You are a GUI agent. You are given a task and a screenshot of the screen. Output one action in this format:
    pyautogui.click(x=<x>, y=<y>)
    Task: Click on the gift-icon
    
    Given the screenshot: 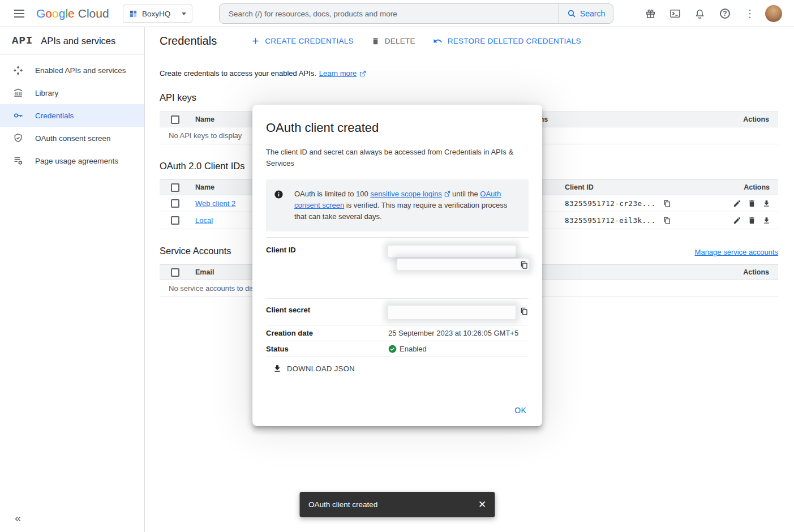 What is the action you would take?
    pyautogui.click(x=651, y=14)
    